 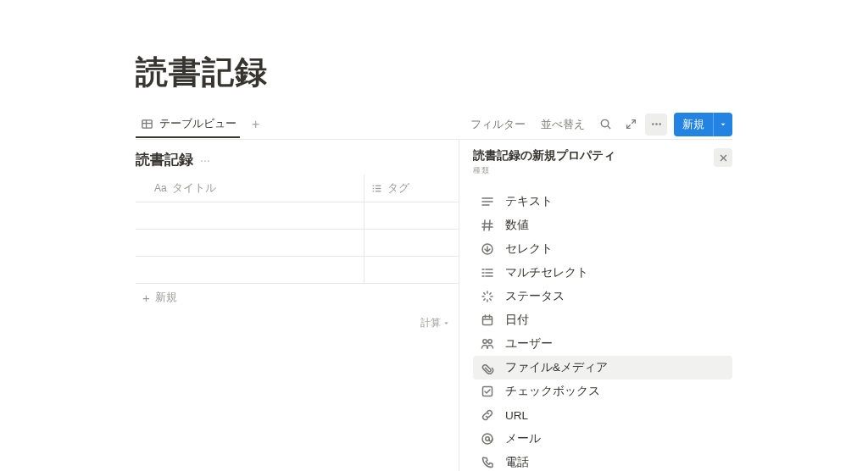 I want to click on close-panel-button, so click(x=723, y=158).